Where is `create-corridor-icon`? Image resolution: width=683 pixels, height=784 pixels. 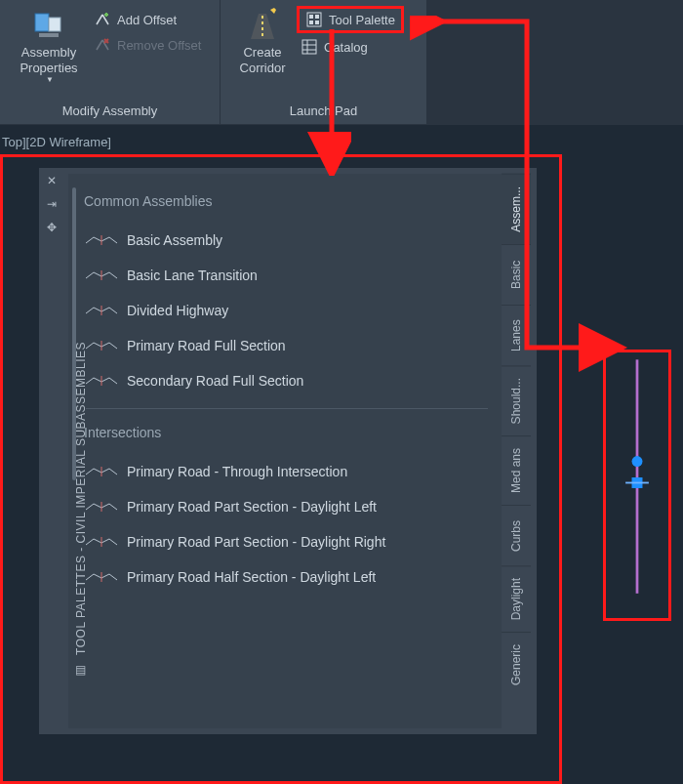 create-corridor-icon is located at coordinates (262, 25).